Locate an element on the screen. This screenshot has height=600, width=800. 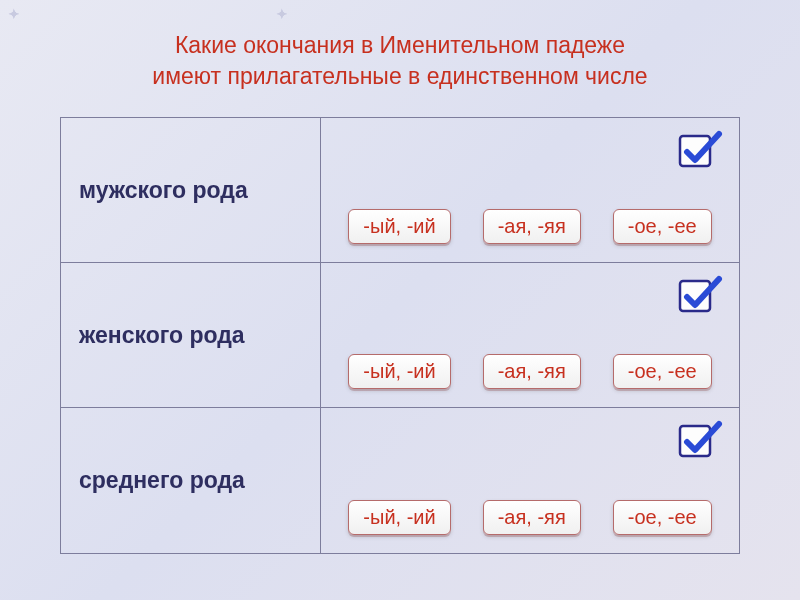
gender-label: женского рода is located at coordinates (162, 336).